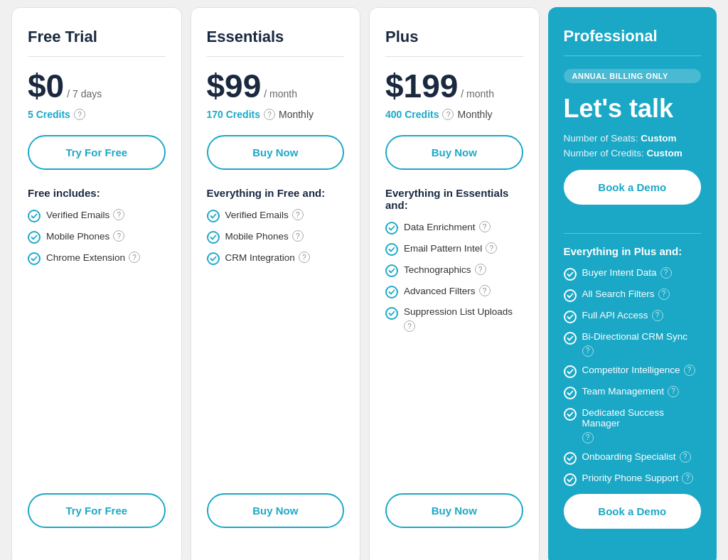 The height and width of the screenshot is (560, 728). Describe the element at coordinates (658, 138) in the screenshot. I see `seats-value: Custom` at that location.